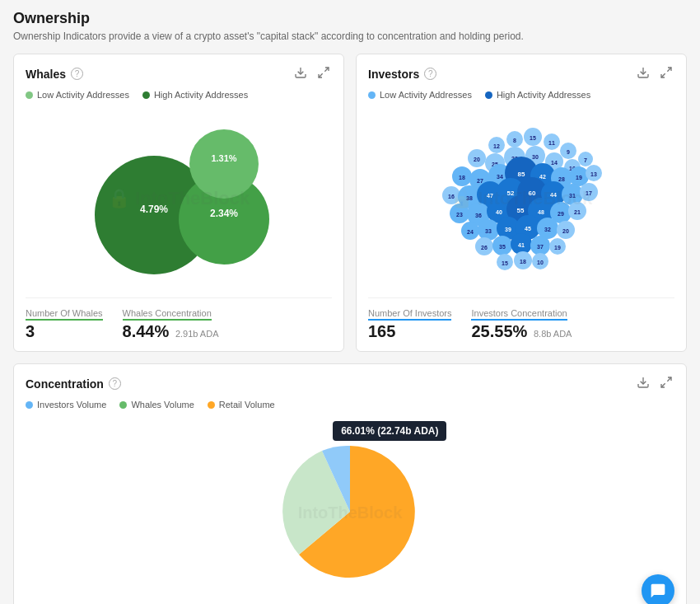 The width and height of the screenshot is (700, 604). Describe the element at coordinates (553, 194) in the screenshot. I see `svg-text: 44` at that location.